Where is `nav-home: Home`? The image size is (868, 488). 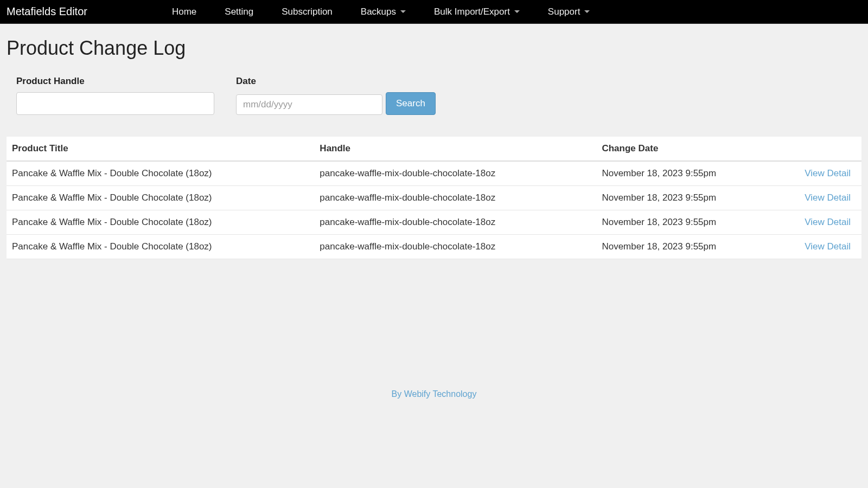 nav-home: Home is located at coordinates (184, 12).